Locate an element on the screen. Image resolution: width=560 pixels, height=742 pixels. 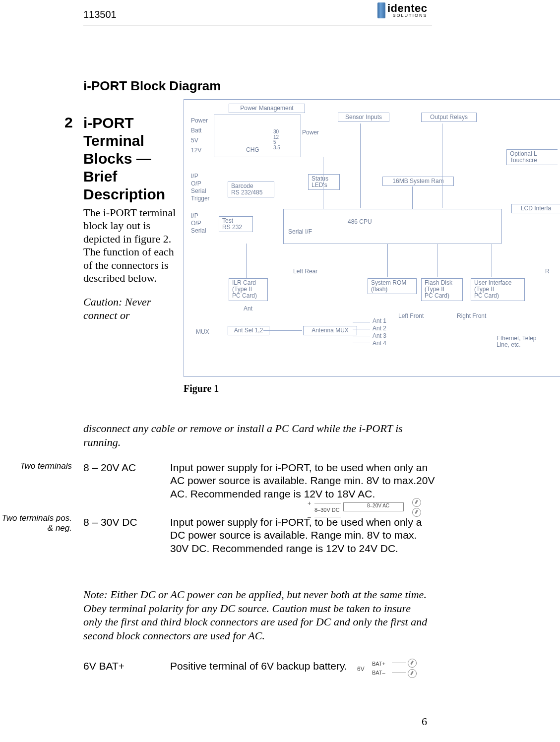
diag-ant: Ant is located at coordinates (248, 309).